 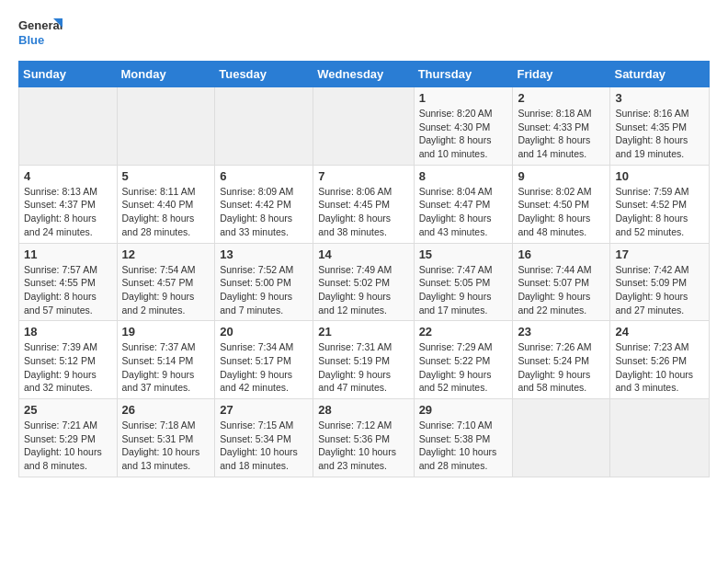 I want to click on day-info: Sunrise: 7:34 AM Sunset: 5:17 PM Dayligh…, so click(x=264, y=368).